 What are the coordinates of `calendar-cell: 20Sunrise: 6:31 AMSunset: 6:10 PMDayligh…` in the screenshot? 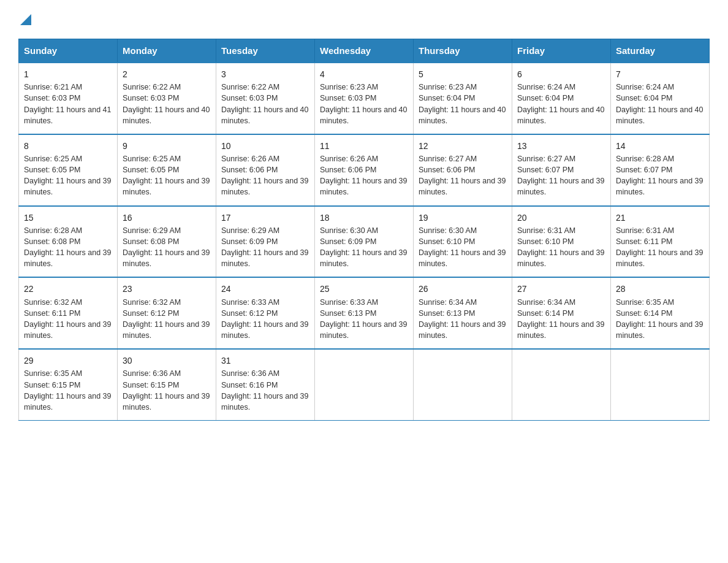 It's located at (561, 242).